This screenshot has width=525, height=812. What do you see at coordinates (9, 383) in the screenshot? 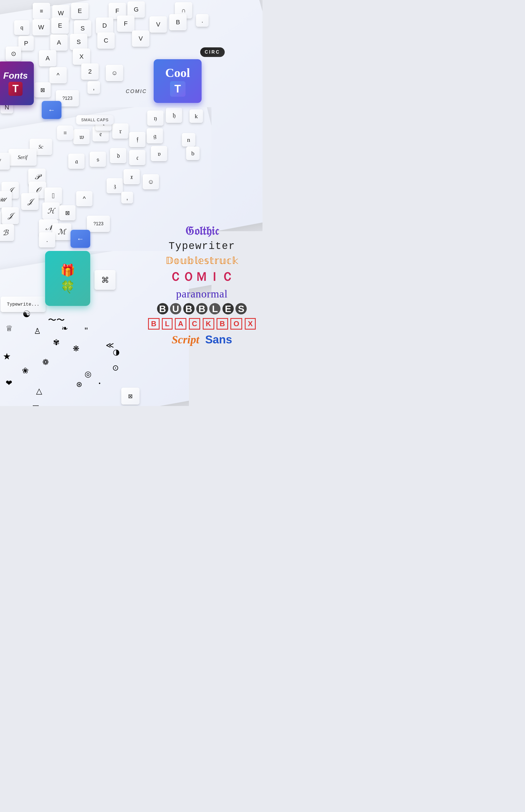
I see `sym-heart: ❤` at bounding box center [9, 383].